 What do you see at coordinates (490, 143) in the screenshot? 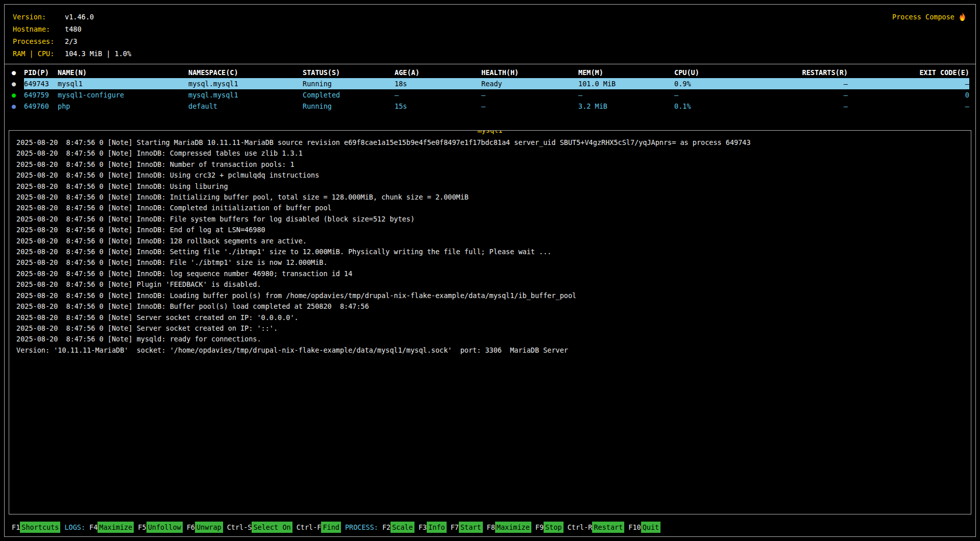
I see `log-line: 2025-08-20 8:47:56 0 [Note] Starting Mar…` at bounding box center [490, 143].